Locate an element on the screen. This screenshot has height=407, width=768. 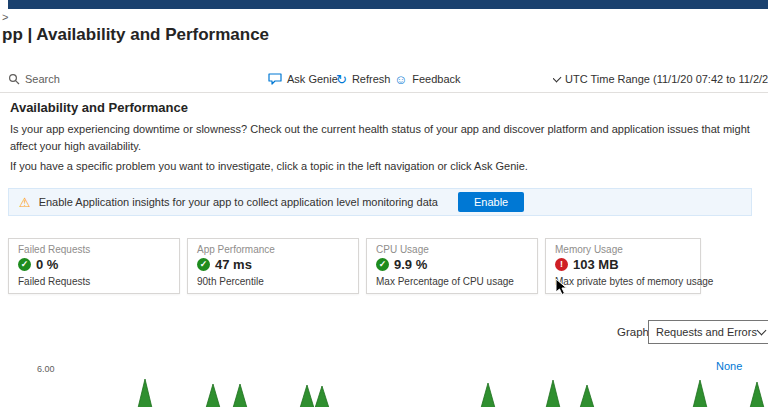
graph-type-dropdown: Requests and Errors is located at coordinates (708, 332).